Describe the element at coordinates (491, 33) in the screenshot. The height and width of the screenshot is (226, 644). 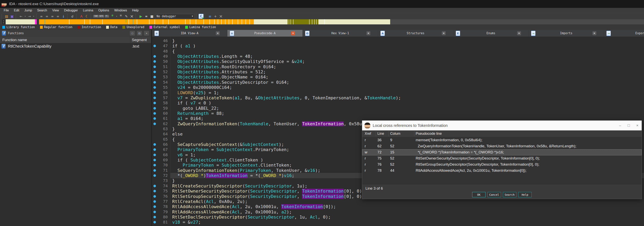
I see `tab-enums: EEnums×` at that location.